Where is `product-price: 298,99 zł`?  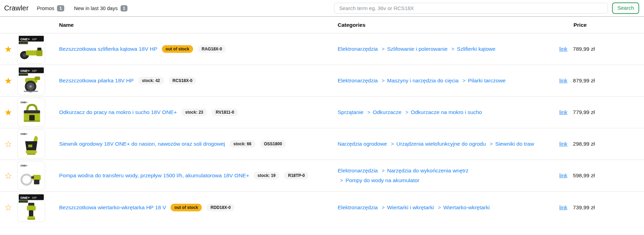 product-price: 298,99 zł is located at coordinates (584, 144).